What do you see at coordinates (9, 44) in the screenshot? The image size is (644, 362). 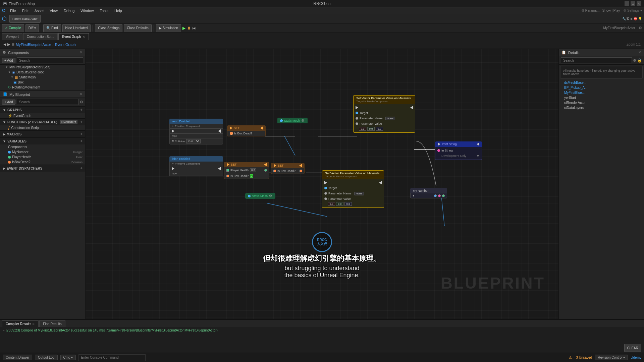 I see `breadcrumb-nav-right: ▶` at bounding box center [9, 44].